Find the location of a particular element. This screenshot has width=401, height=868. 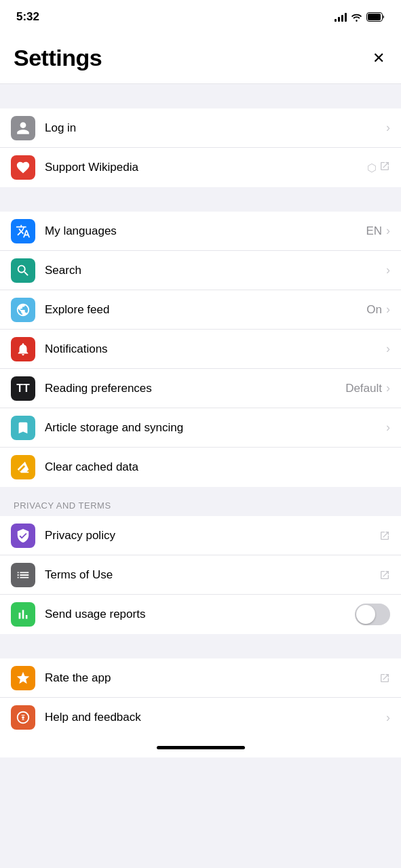

account-section: Log in › Support Wikipedia ⬡ is located at coordinates (201, 148).